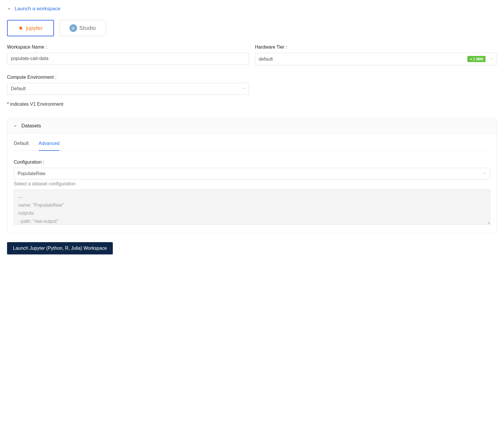 This screenshot has width=504, height=431. What do you see at coordinates (252, 28) in the screenshot?
I see `tool-selector: jupyter R Studio` at bounding box center [252, 28].